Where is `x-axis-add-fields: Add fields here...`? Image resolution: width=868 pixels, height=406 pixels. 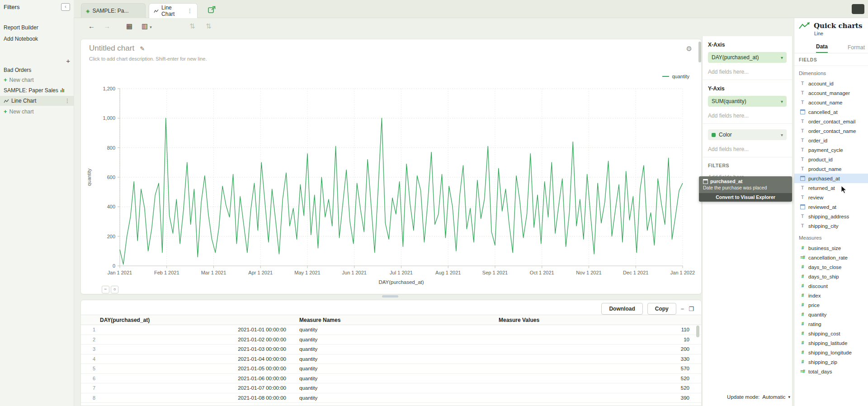
x-axis-add-fields: Add fields here... is located at coordinates (747, 72).